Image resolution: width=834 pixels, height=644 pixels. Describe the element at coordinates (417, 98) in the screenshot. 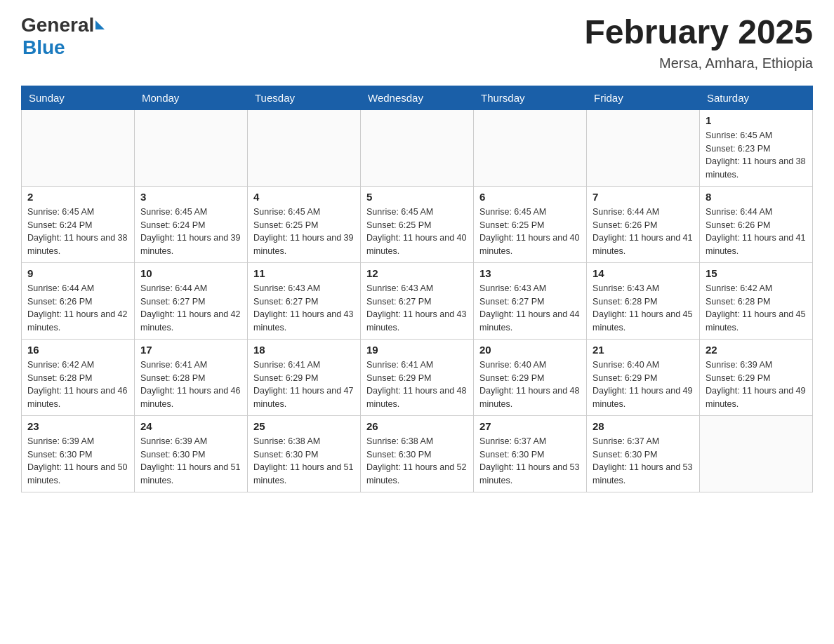

I see `weekday-header-row: SundayMondayTuesdayWednesdayThursdayFrid…` at that location.